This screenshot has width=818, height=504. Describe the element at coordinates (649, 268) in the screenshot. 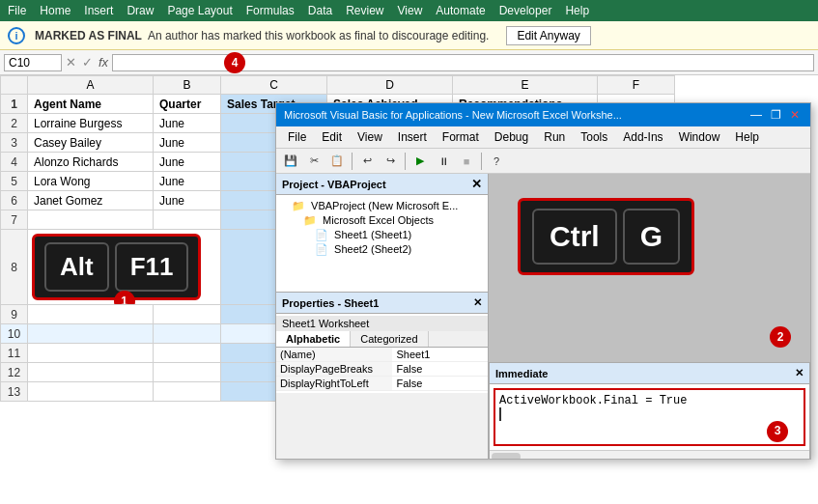

I see `vba-code-area: Ctrl G 2` at that location.